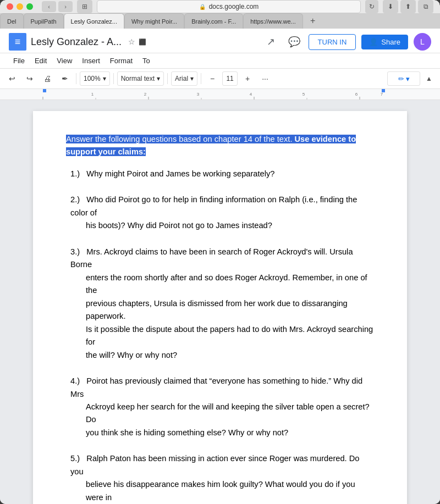  What do you see at coordinates (30, 79) in the screenshot?
I see `redo-button: ↪` at bounding box center [30, 79].